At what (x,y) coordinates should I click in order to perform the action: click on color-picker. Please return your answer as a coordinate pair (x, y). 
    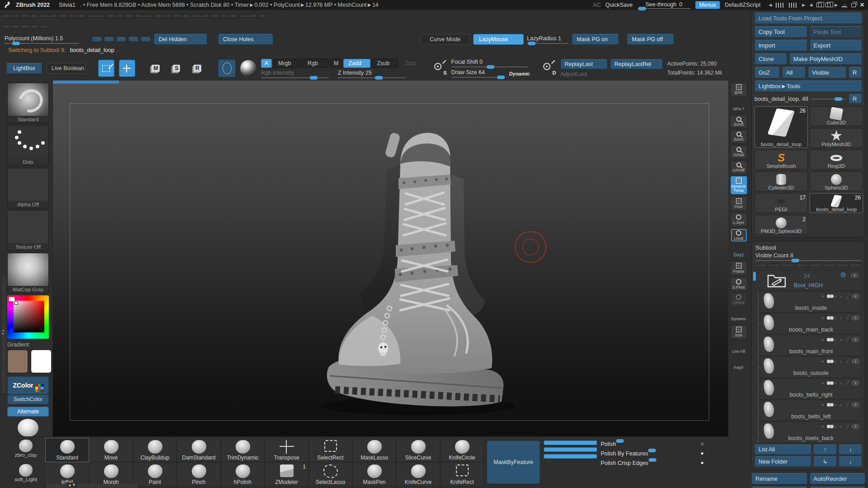
    Looking at the image, I should click on (28, 317).